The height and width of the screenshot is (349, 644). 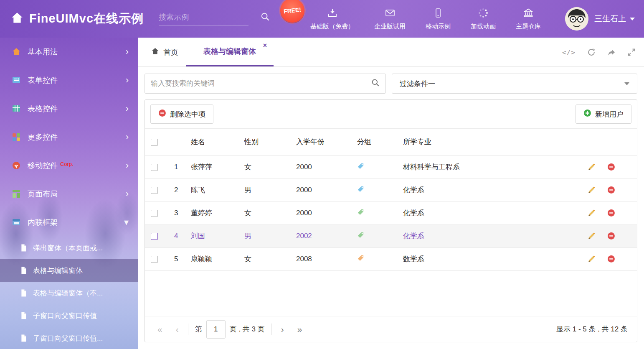 I want to click on tab-home: 首页, so click(x=165, y=52).